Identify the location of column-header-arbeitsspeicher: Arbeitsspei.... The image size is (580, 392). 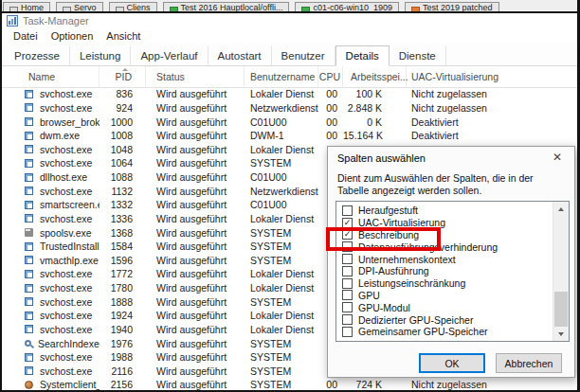
(375, 77).